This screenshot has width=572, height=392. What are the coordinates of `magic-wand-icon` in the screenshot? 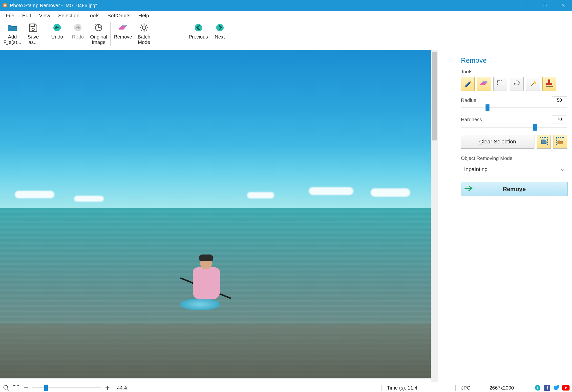 It's located at (533, 84).